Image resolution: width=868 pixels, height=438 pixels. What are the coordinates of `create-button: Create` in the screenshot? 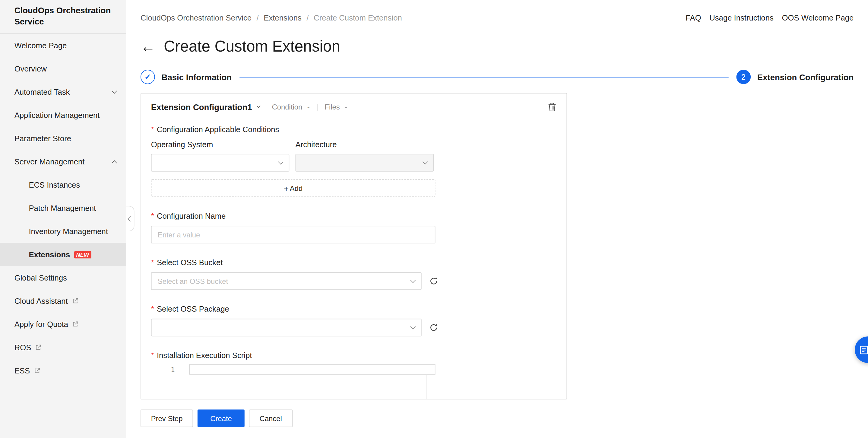 It's located at (221, 418).